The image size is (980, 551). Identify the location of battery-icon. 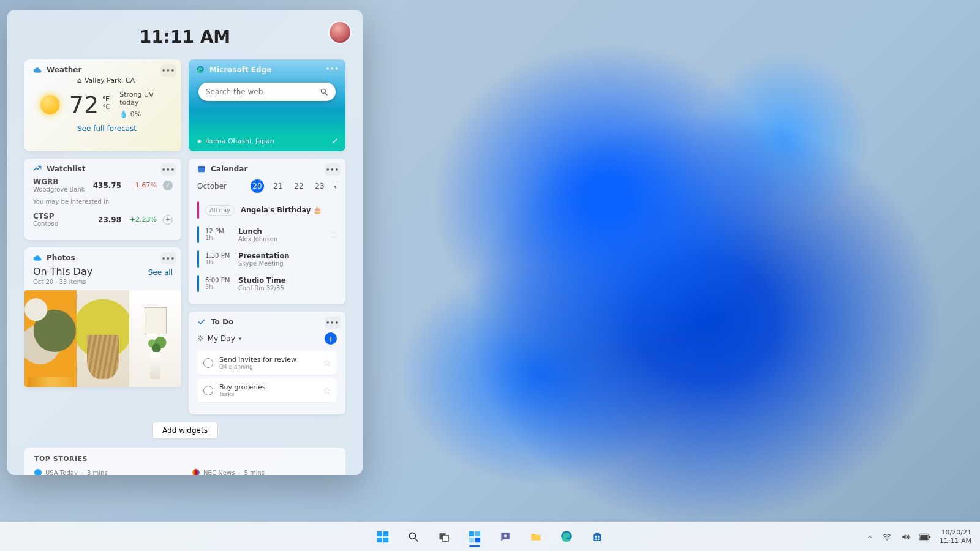
(925, 537).